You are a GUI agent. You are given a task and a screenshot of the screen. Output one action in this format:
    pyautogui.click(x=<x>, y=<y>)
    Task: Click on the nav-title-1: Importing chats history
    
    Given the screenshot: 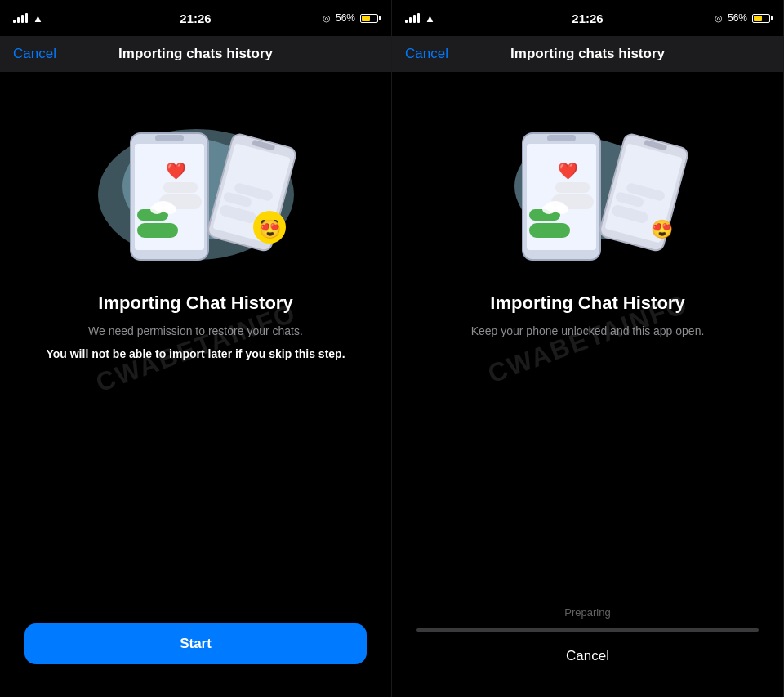 What is the action you would take?
    pyautogui.click(x=196, y=54)
    